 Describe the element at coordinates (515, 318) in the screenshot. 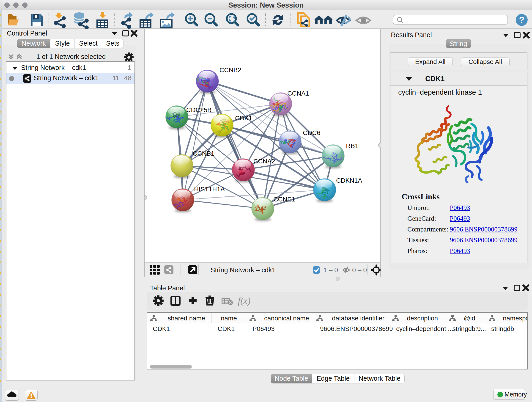

I see `svg-text: namespace` at that location.